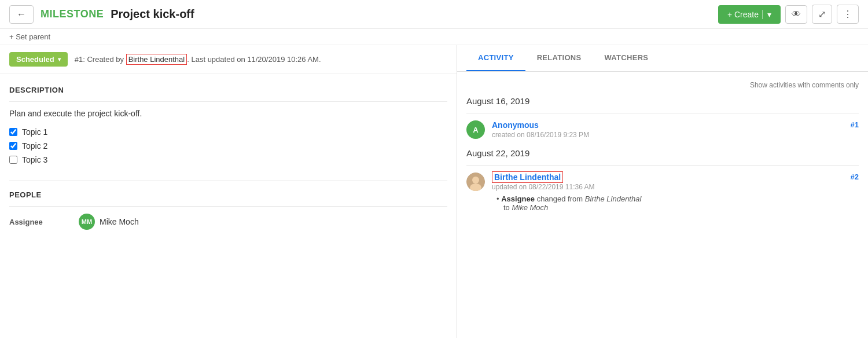  What do you see at coordinates (21, 14) in the screenshot?
I see `back-button: ←` at bounding box center [21, 14].